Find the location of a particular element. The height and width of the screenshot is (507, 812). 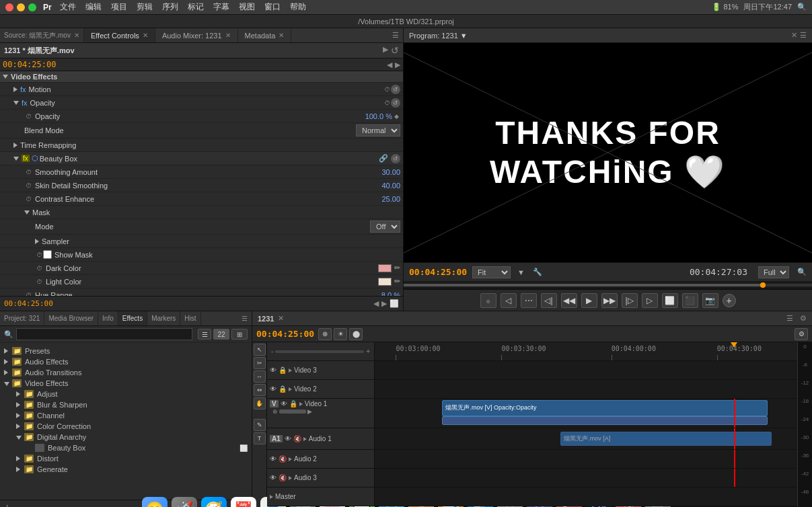

motion-reset: ↺ is located at coordinates (396, 89).